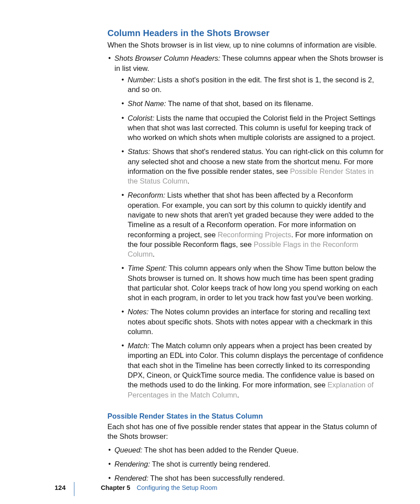 This screenshot has height=504, width=420. Describe the element at coordinates (217, 478) in the screenshot. I see `desc: The shot has been successfully rendered.` at that location.